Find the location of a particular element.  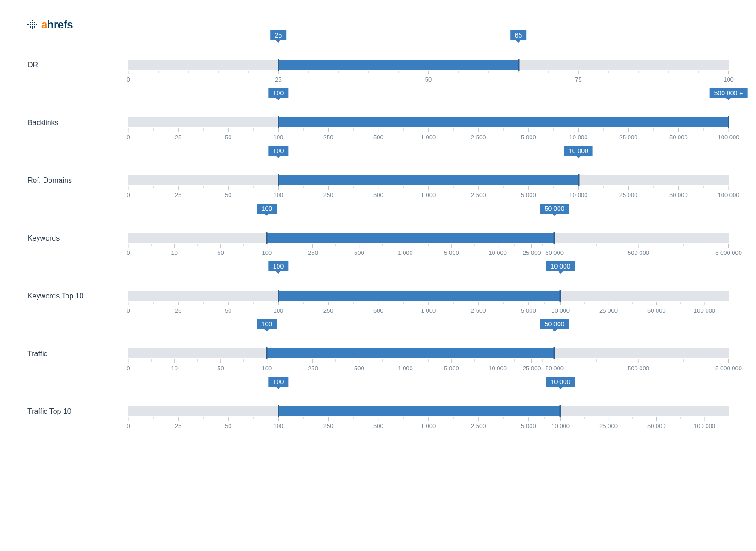

tick-label: 10 000 is located at coordinates (579, 195).